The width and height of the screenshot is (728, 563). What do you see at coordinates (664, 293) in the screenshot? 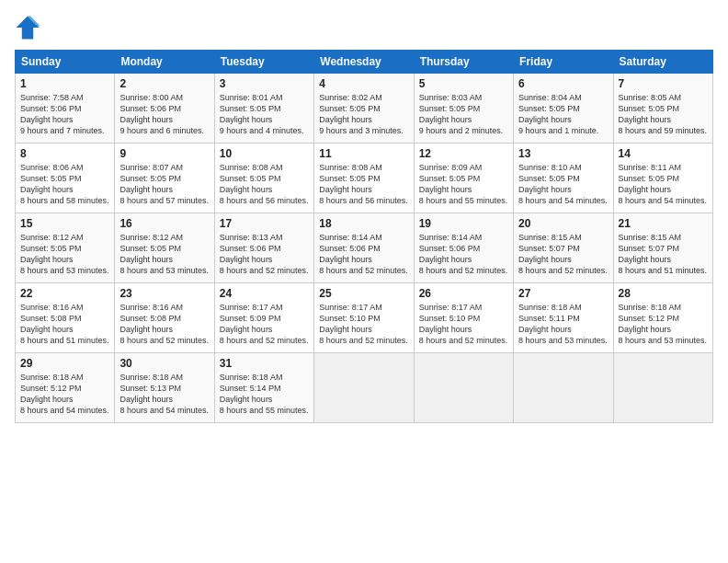
I see `day-number: 28` at bounding box center [664, 293].